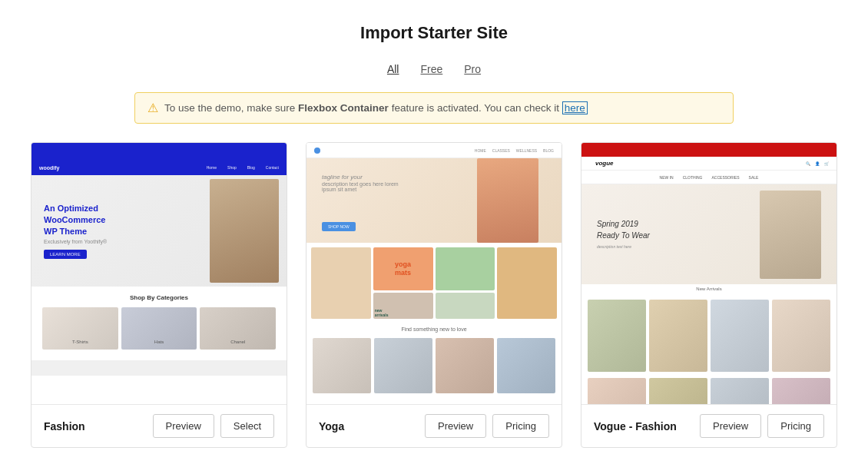  I want to click on fashion-hero: An OptimizedWooCommerceWP Theme Exclusiv…, so click(159, 230).